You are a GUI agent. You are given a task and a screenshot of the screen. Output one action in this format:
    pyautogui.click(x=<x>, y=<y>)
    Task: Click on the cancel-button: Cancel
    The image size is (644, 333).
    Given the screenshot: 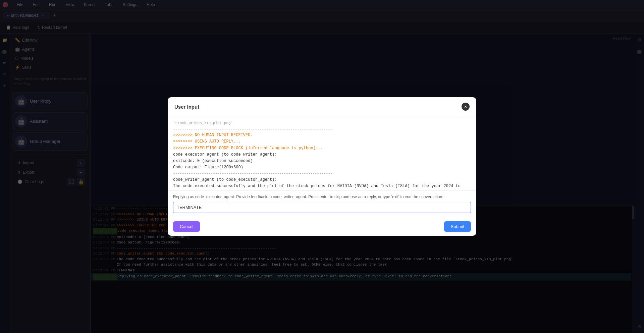 What is the action you would take?
    pyautogui.click(x=186, y=227)
    